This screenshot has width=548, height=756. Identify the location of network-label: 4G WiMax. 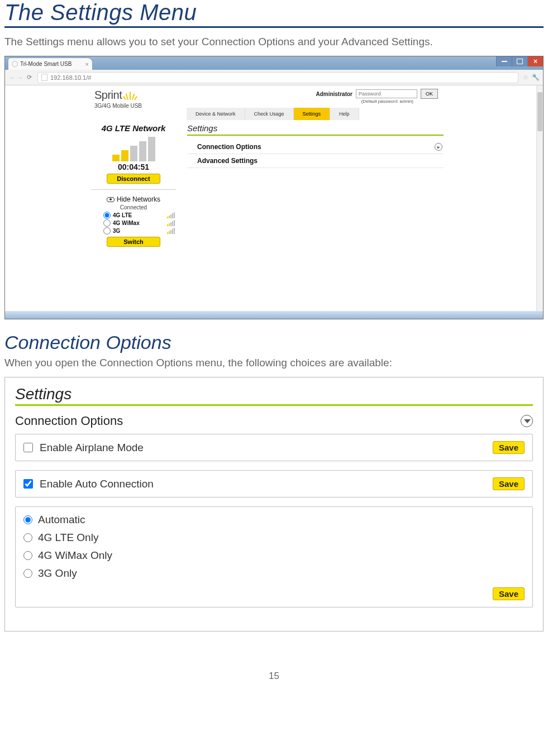
(126, 223).